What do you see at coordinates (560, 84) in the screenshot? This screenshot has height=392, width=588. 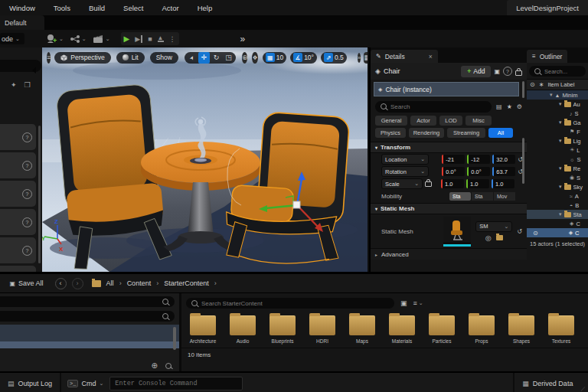 I see `item-label-column-header: Item Label` at bounding box center [560, 84].